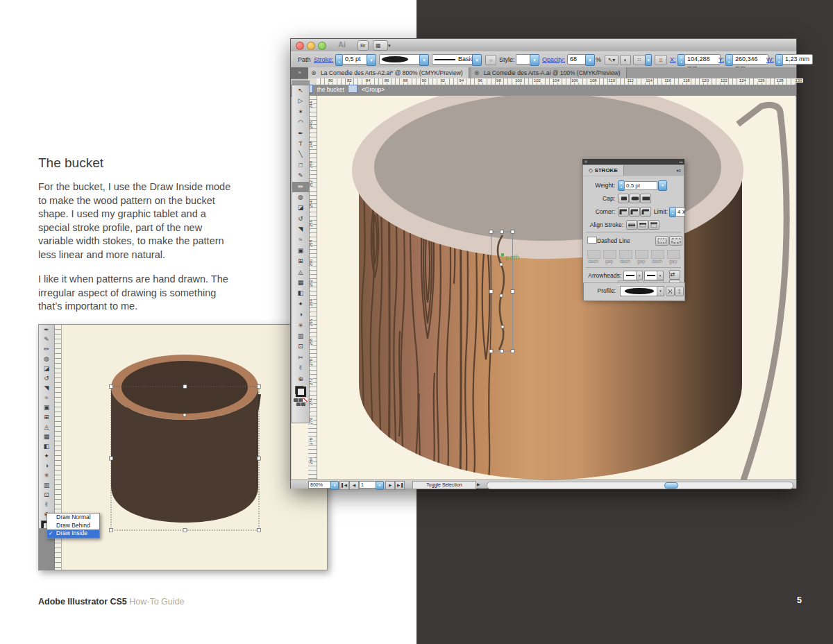 This screenshot has height=644, width=833. Describe the element at coordinates (47, 388) in the screenshot. I see `scale-tool-icon: ◥` at that location.